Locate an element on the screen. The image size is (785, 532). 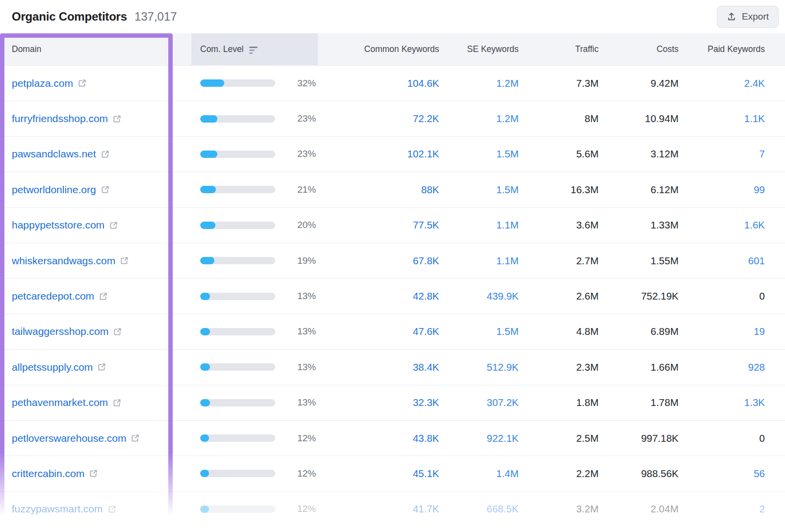
domain-link: petplaza.com is located at coordinates (42, 83).